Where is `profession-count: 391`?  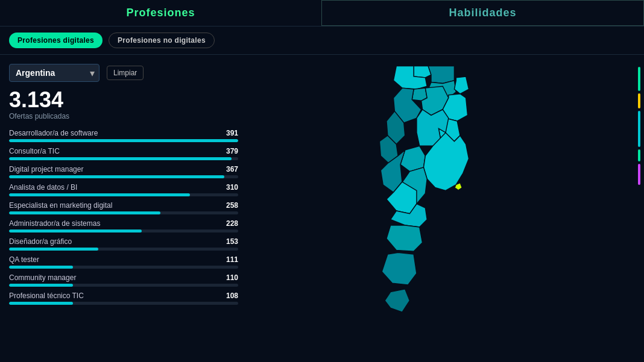
profession-count: 391 is located at coordinates (232, 133).